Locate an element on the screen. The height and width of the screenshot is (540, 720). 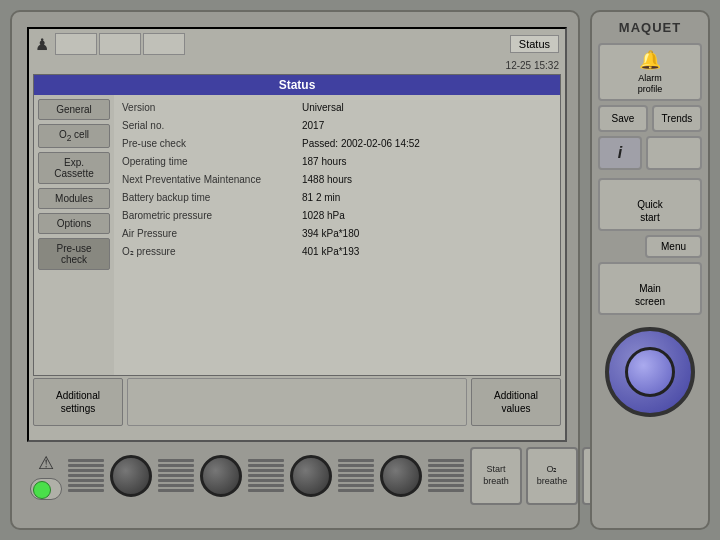
datetime: 12-25 15:32 is located at coordinates (297, 66).